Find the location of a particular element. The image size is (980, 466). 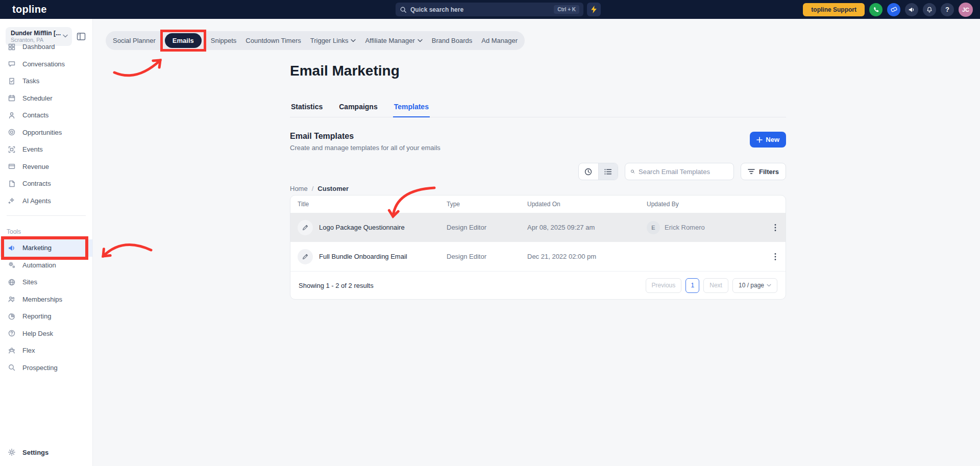

table-row: Logo Package Questionnaire Design Editor… is located at coordinates (538, 228).